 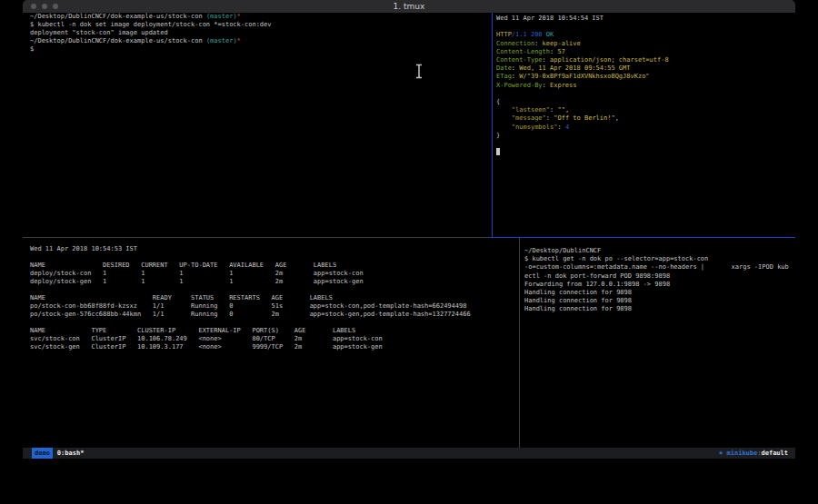 What do you see at coordinates (550, 18) in the screenshot?
I see `terminal-text: Wed 11 Apr 2018 10:54:54 IST` at bounding box center [550, 18].